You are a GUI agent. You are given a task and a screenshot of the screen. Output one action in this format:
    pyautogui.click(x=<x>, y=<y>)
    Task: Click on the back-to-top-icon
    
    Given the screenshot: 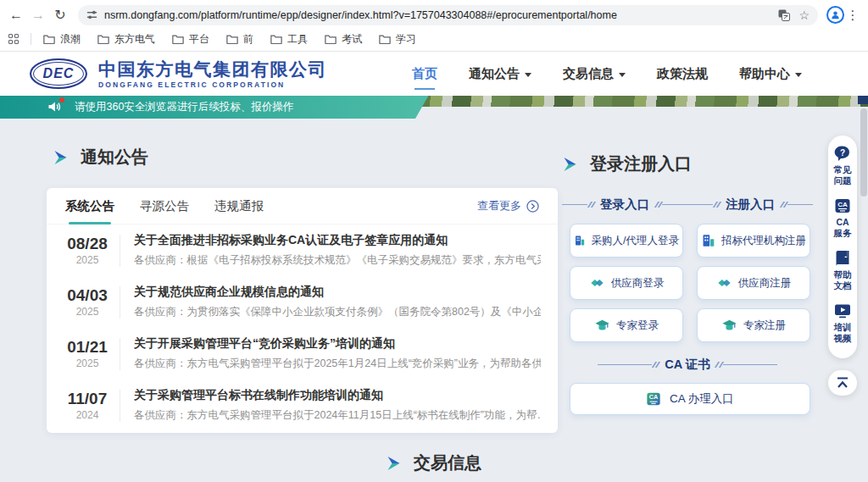 What is the action you would take?
    pyautogui.click(x=843, y=383)
    